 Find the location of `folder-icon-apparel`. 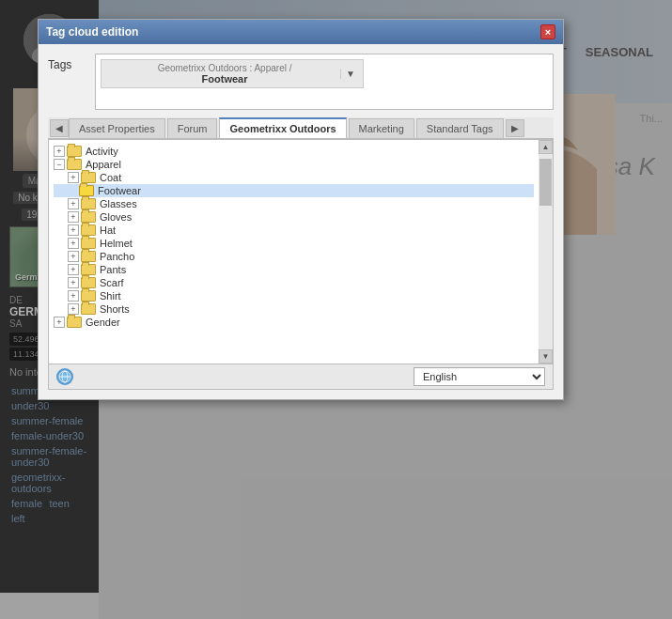

folder-icon-apparel is located at coordinates (74, 164).